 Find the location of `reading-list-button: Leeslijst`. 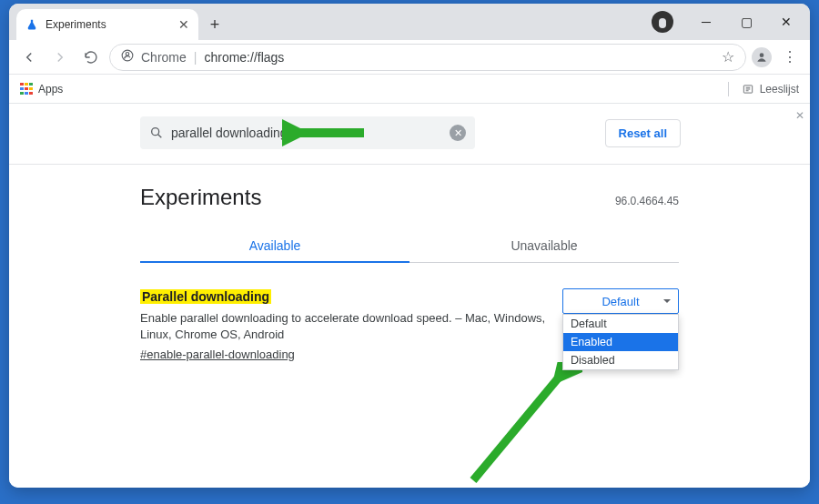

reading-list-button: Leeslijst is located at coordinates (763, 89).